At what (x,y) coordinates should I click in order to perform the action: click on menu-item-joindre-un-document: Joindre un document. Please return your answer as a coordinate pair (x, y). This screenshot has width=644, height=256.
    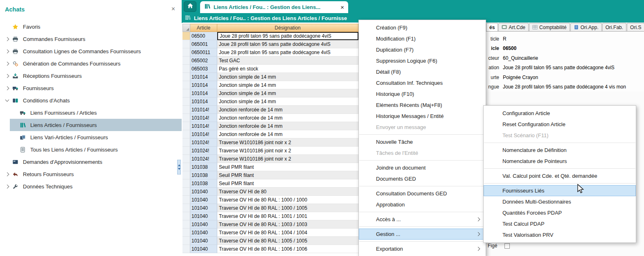
    Looking at the image, I should click on (422, 168).